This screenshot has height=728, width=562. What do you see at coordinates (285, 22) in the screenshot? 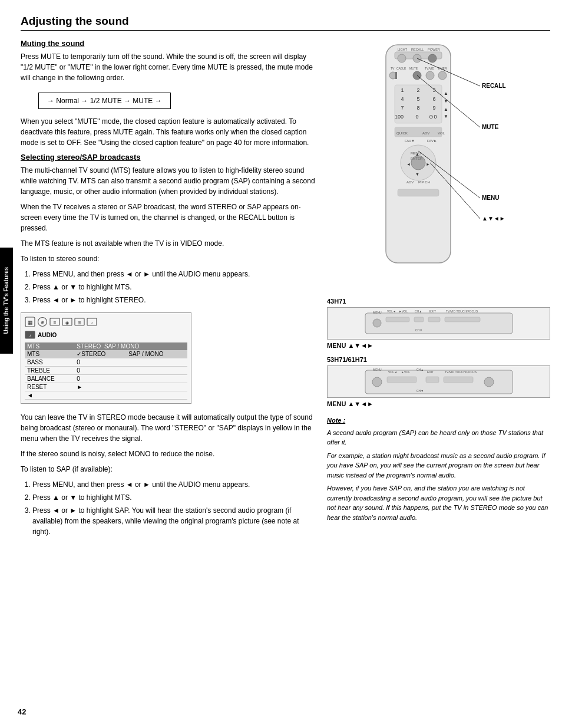
I see `page-title: Adjusting the sound` at bounding box center [285, 22].